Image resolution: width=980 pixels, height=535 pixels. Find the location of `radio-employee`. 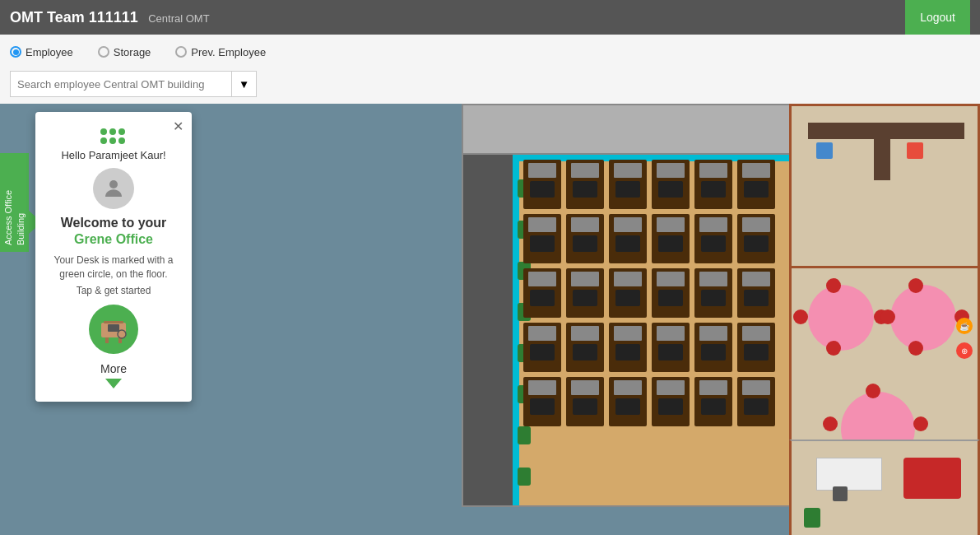

radio-employee is located at coordinates (16, 52).